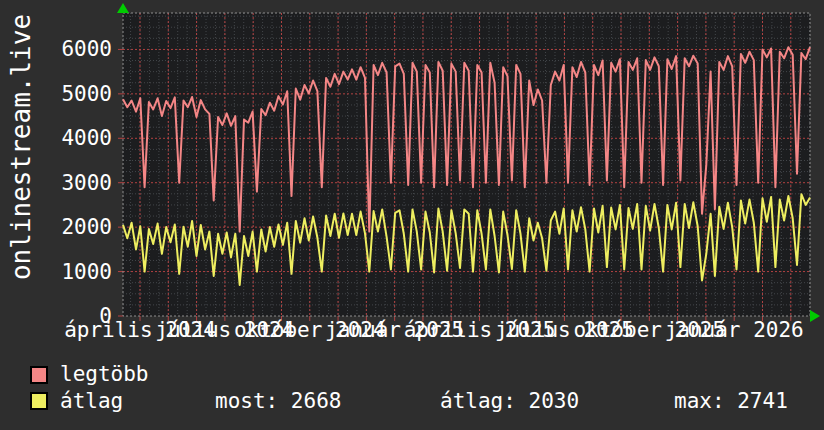 The image size is (824, 430). What do you see at coordinates (56, 49) in the screenshot?
I see `y-tick-label: 6000` at bounding box center [56, 49].